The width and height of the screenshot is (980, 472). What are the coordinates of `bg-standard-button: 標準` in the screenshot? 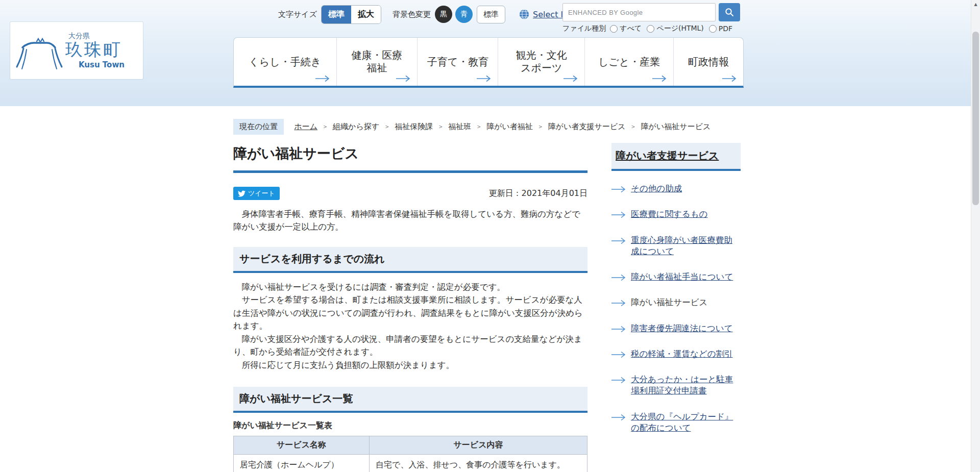 It's located at (491, 14).